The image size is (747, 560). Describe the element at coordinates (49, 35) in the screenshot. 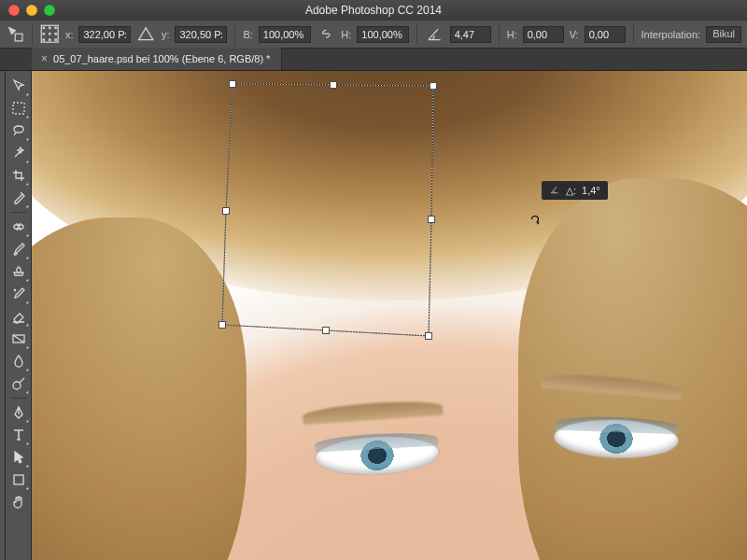

I see `reference-point-icon` at that location.